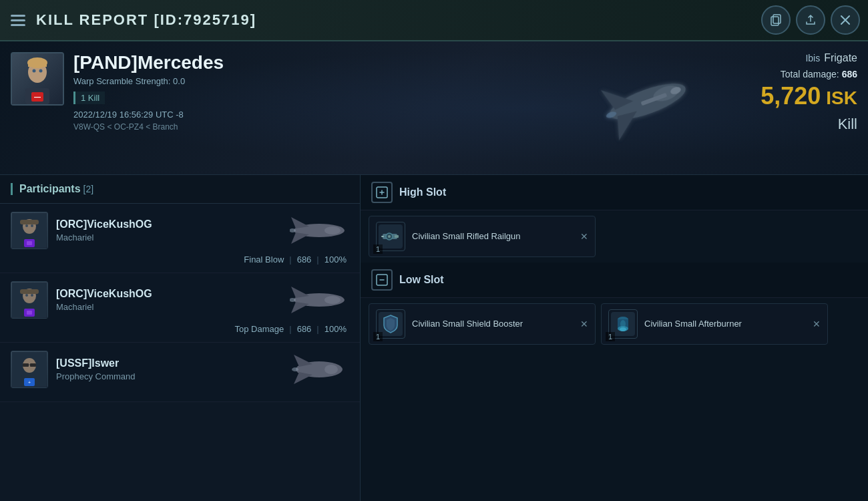  Describe the element at coordinates (37, 79) in the screenshot. I see `pilot-avatar: —` at that location.